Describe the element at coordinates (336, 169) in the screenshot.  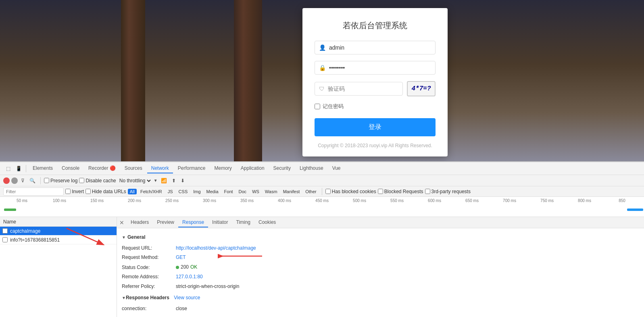
I see `tab-vue: Vue` at that location.